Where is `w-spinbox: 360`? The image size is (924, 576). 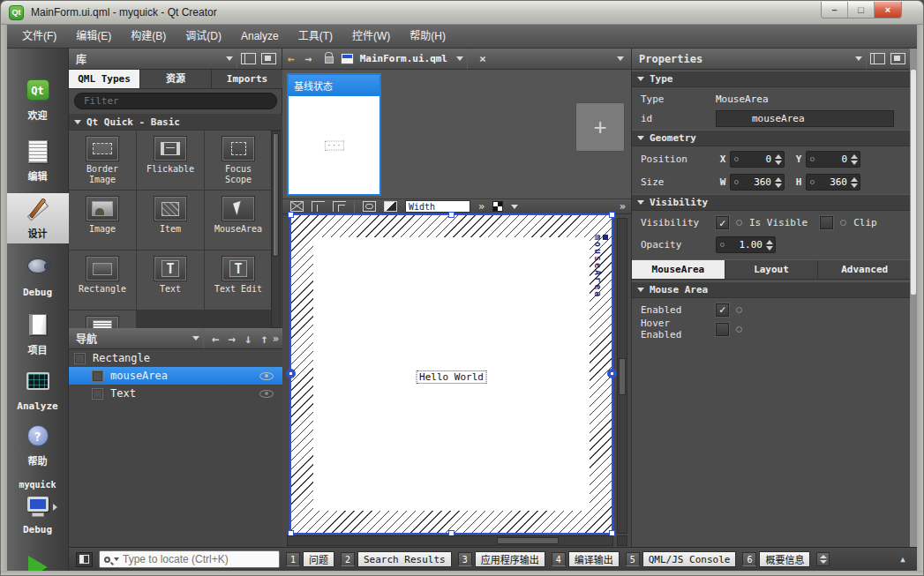 w-spinbox: 360 is located at coordinates (757, 182).